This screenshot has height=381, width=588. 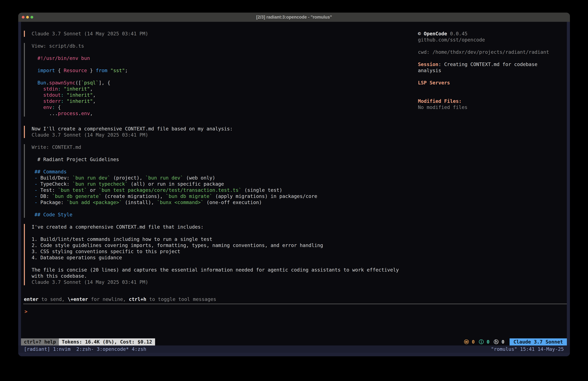 What do you see at coordinates (31, 299) in the screenshot?
I see `text-segment: enter` at bounding box center [31, 299].